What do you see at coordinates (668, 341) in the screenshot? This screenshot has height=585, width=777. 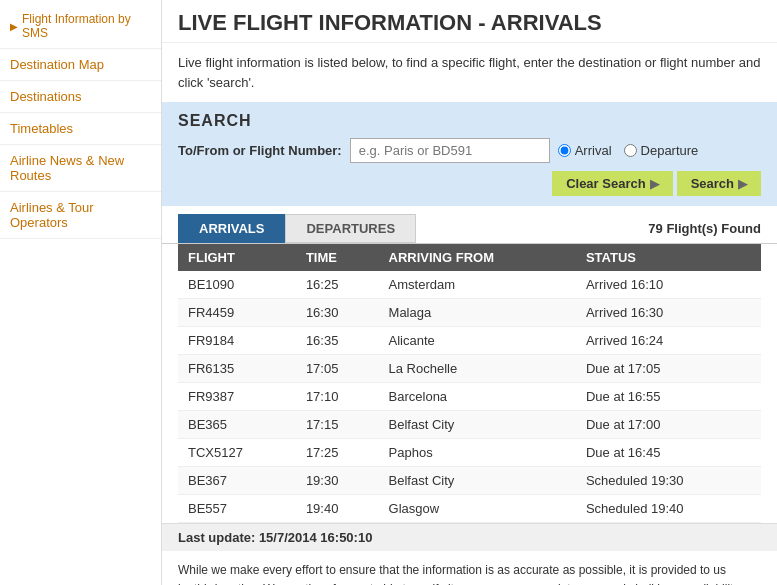 I see `cell-status: Arrived 16:24` at bounding box center [668, 341].